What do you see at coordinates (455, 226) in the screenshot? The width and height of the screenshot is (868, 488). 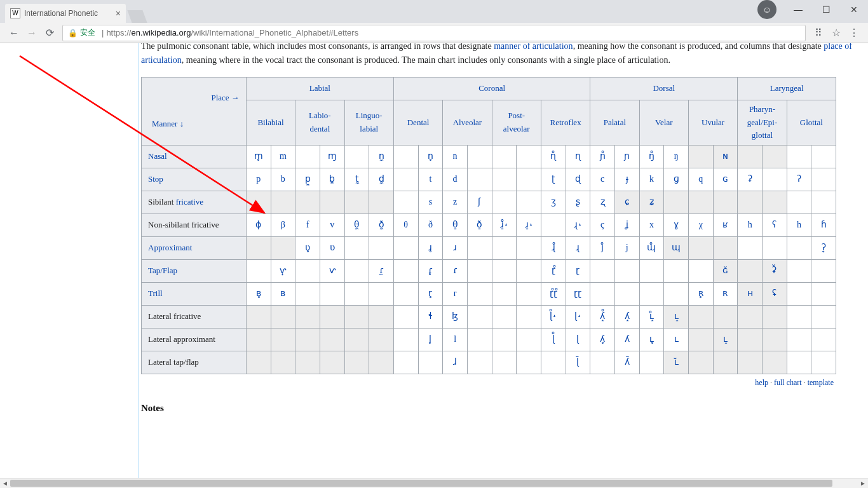 I see `ipa-cell: θ̠` at bounding box center [455, 226].